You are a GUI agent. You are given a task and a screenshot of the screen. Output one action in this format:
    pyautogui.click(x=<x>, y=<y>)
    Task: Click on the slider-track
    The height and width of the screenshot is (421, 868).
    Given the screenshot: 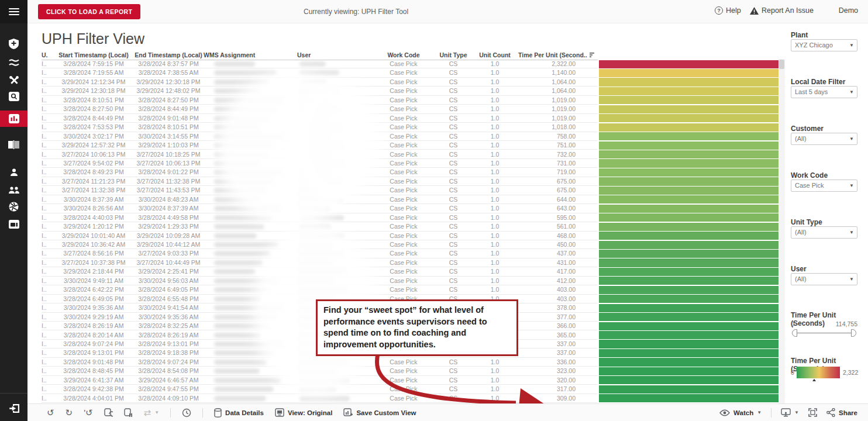 What is the action you would take?
    pyautogui.click(x=824, y=333)
    